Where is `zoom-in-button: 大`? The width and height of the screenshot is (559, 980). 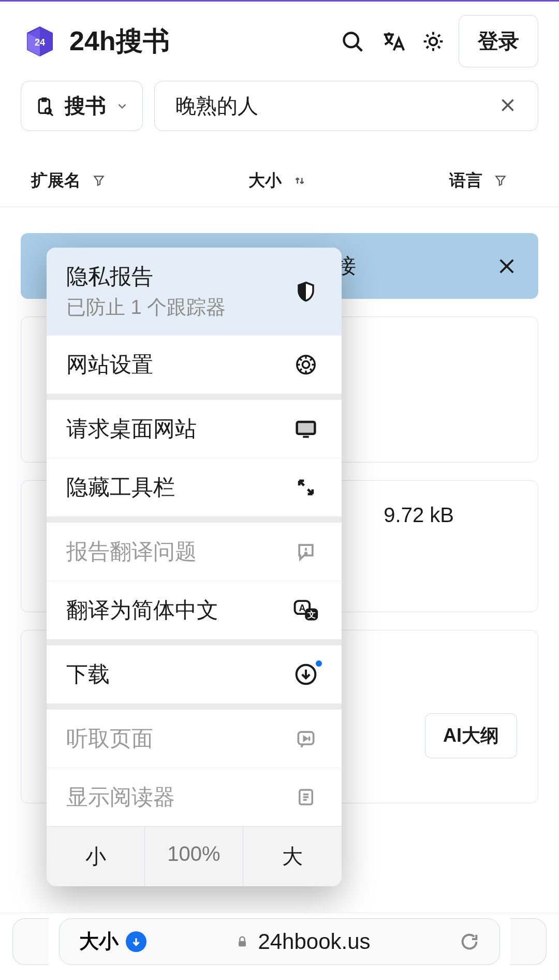 zoom-in-button: 大 is located at coordinates (292, 857).